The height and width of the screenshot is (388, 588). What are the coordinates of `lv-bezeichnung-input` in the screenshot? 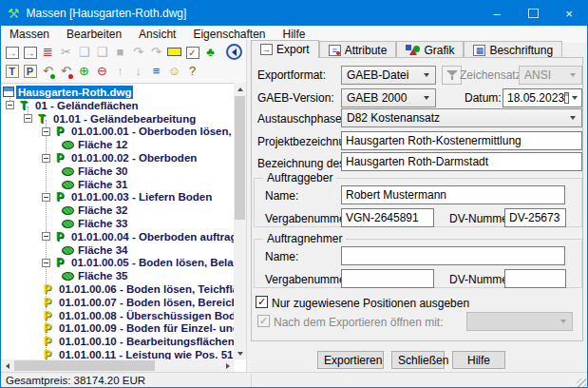 It's located at (462, 162).